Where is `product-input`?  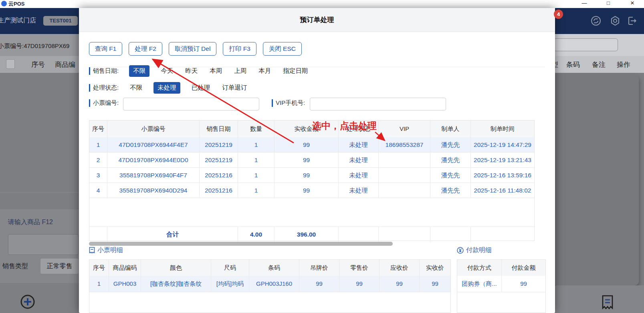
product-input is located at coordinates (43, 245).